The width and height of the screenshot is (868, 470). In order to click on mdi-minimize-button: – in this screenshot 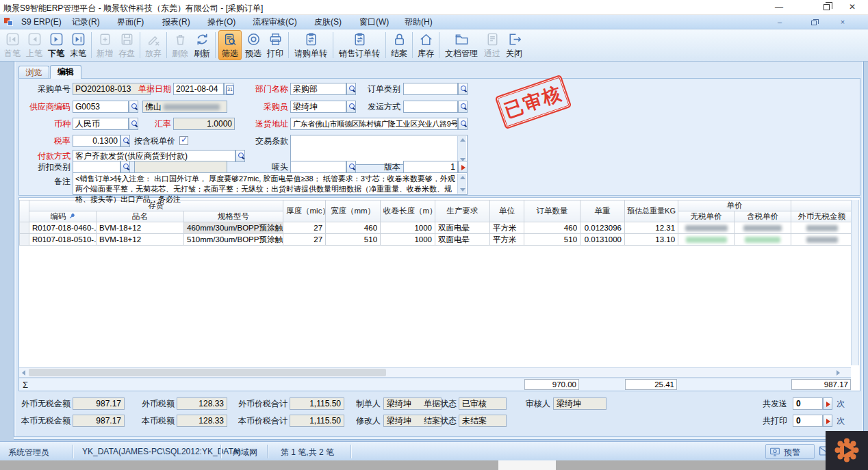, I will do `click(780, 22)`.